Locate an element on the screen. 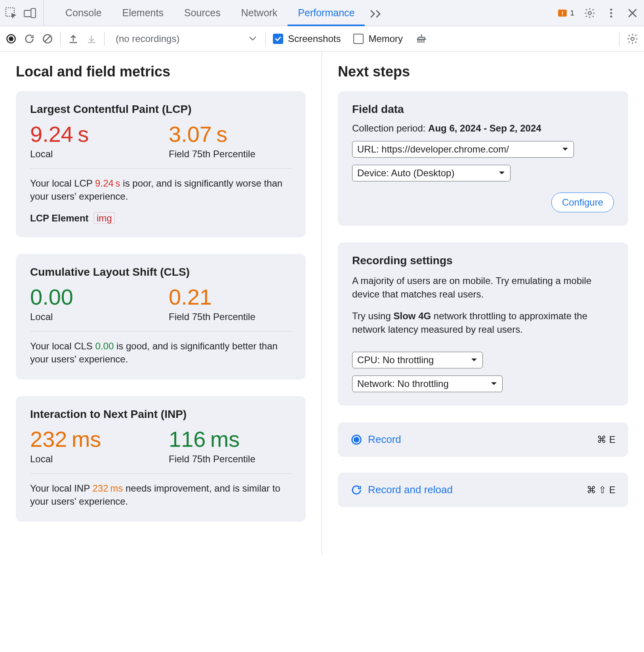  inspect-element-icon is located at coordinates (11, 13).